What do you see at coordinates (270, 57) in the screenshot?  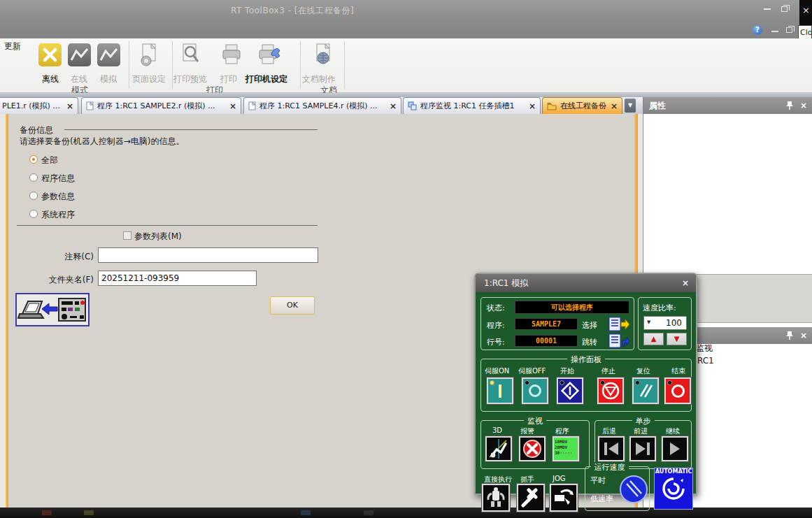 I see `printer-setup-button` at bounding box center [270, 57].